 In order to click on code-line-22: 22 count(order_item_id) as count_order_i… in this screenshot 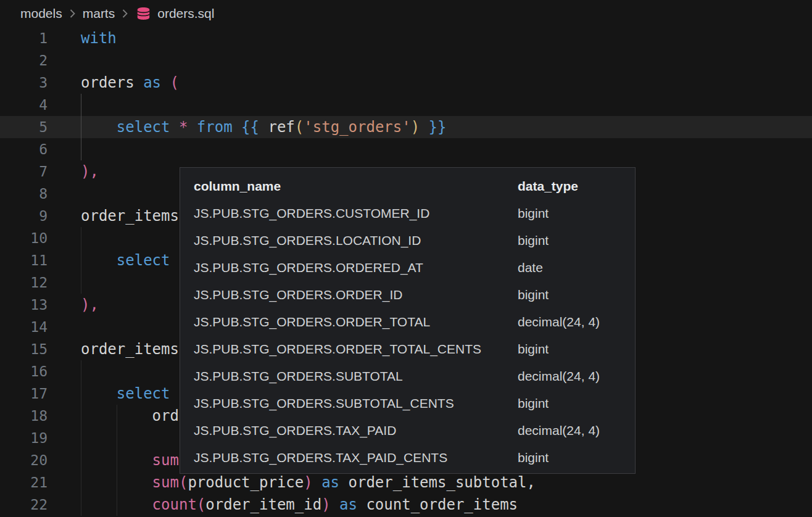, I will do `click(406, 505)`.